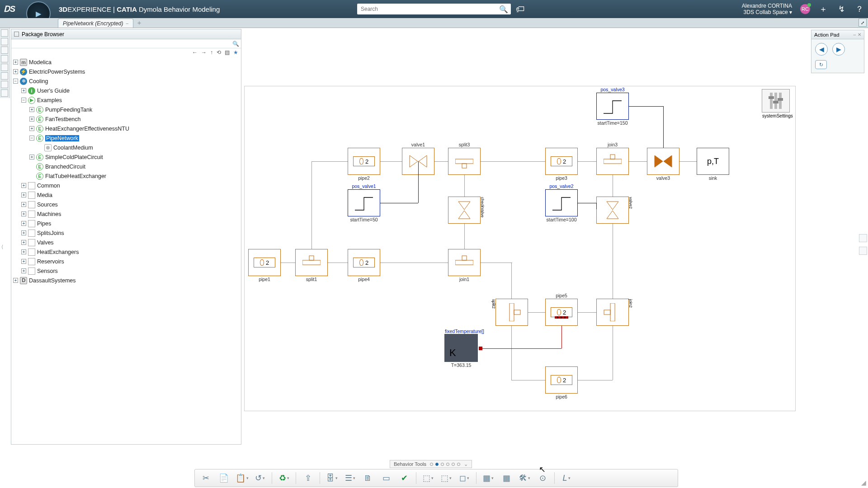  Describe the element at coordinates (776, 101) in the screenshot. I see `block-systemsettings: systemSettings` at that location.